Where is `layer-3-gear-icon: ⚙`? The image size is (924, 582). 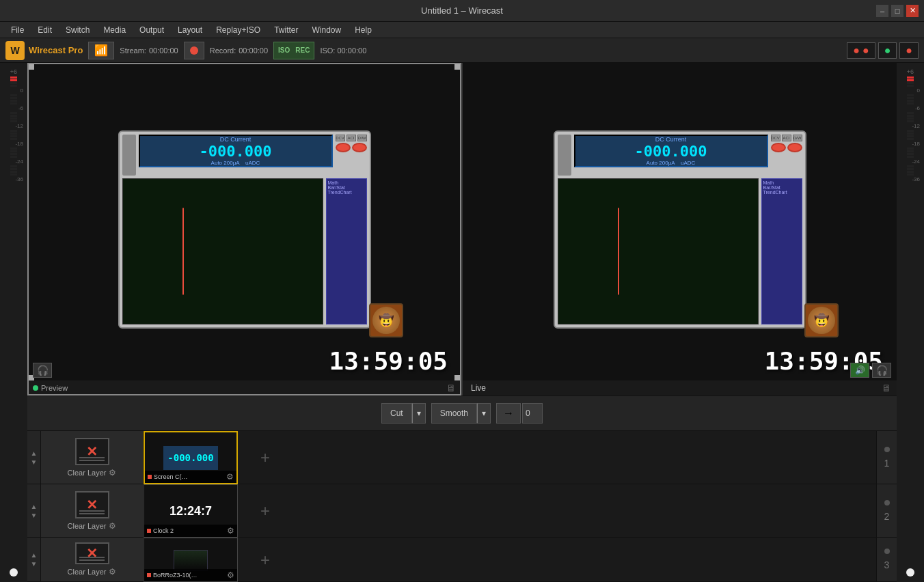 layer-3-gear-icon: ⚙ is located at coordinates (112, 572).